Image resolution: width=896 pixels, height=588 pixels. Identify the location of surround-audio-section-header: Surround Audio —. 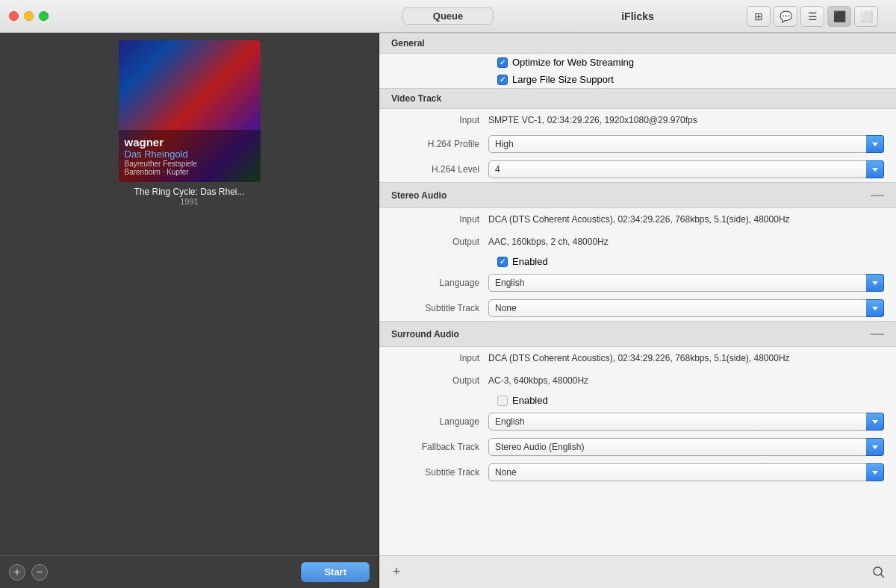
(638, 334).